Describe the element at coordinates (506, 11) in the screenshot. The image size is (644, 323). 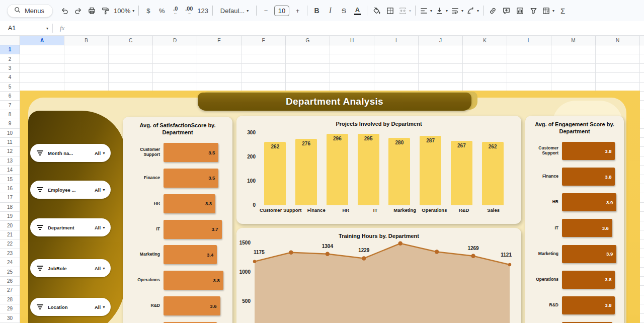
I see `insert-comment-icon` at that location.